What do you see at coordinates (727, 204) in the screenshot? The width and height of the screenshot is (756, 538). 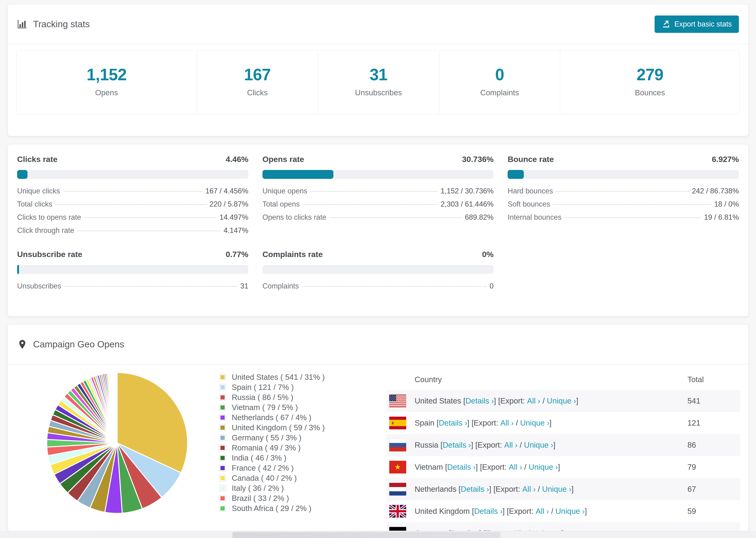 I see `row-value: 18 / 0%` at bounding box center [727, 204].